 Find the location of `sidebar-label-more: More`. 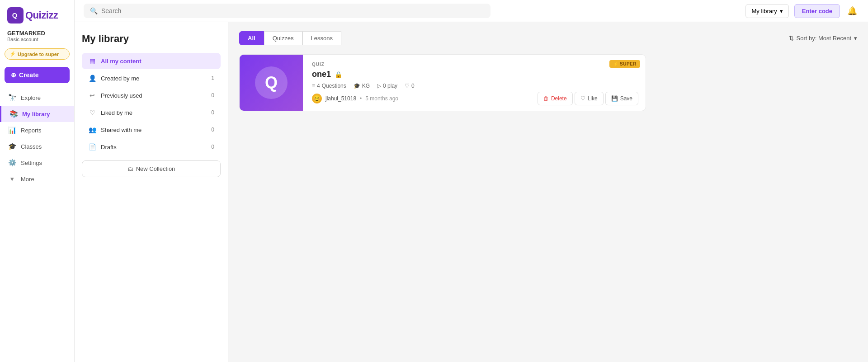

sidebar-label-more: More is located at coordinates (28, 179).